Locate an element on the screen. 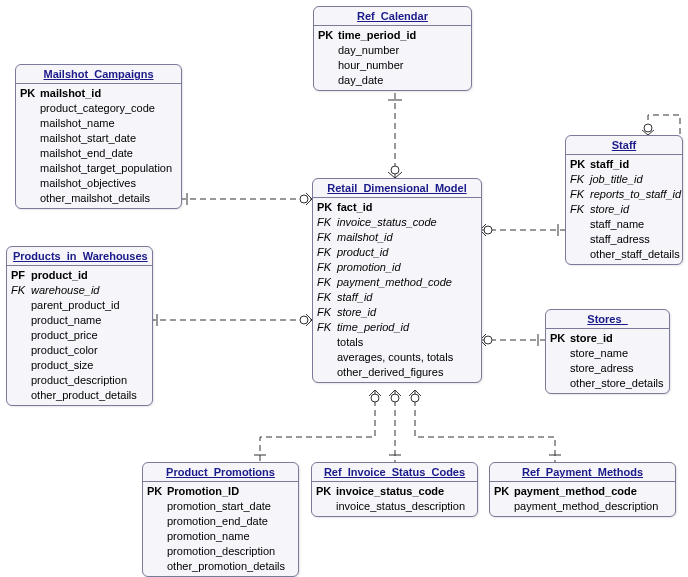 The image size is (688, 577). entity-body: PKmailshot_idproduct_category_codemailsh… is located at coordinates (98, 146).